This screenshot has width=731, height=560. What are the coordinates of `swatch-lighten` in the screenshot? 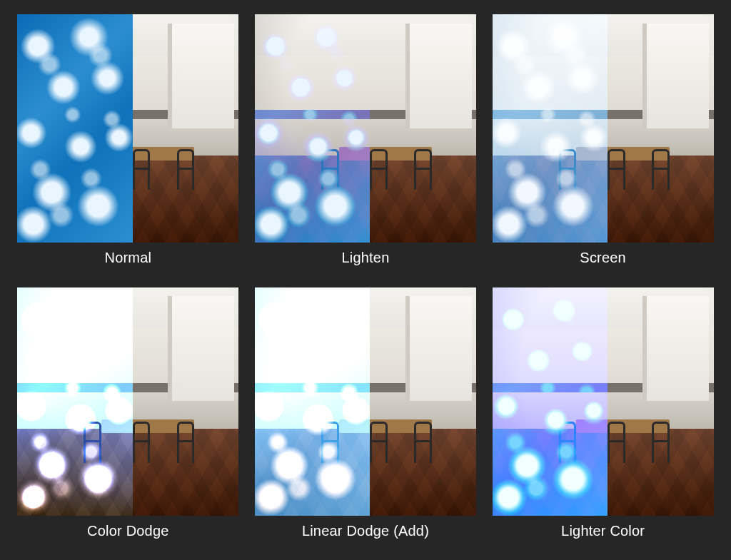 It's located at (366, 128).